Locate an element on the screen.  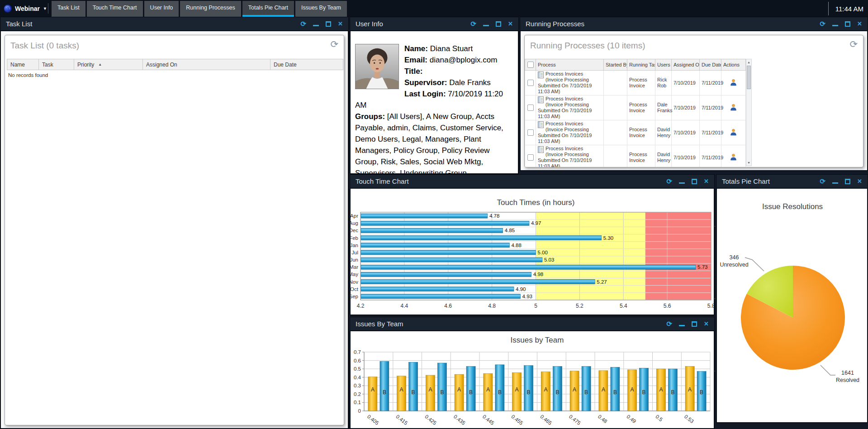
x-tick-label: 0.435 is located at coordinates (460, 420).